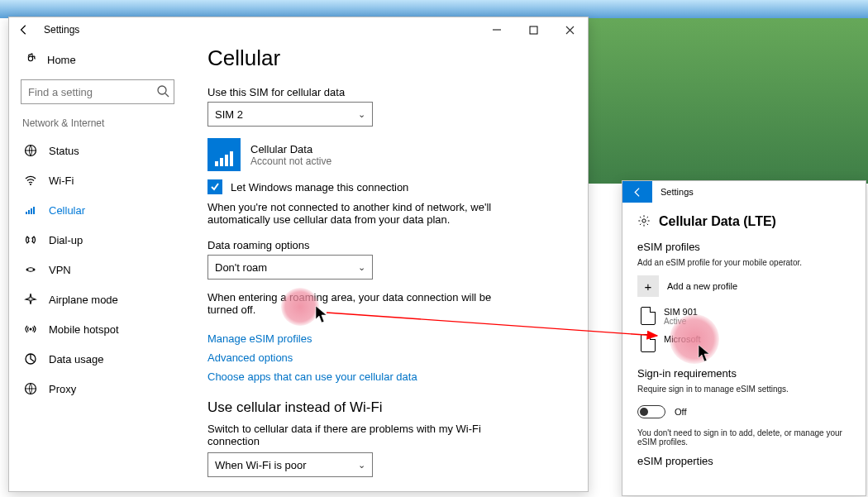  I want to click on sim-select: SIM 2 ⌄, so click(290, 114).